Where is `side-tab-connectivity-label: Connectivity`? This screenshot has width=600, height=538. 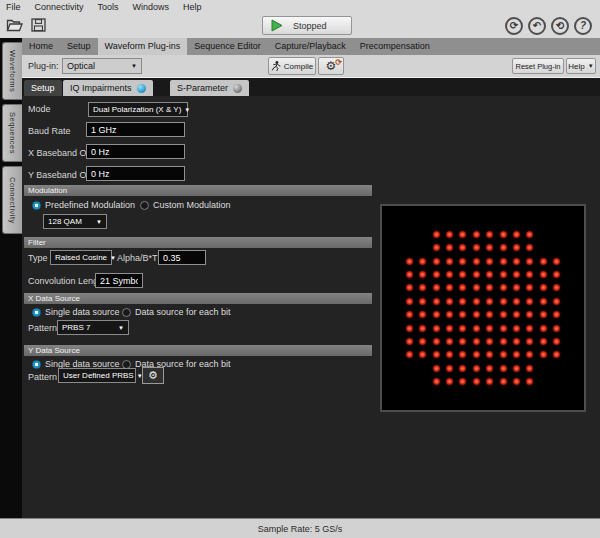 side-tab-connectivity-label: Connectivity is located at coordinates (12, 200).